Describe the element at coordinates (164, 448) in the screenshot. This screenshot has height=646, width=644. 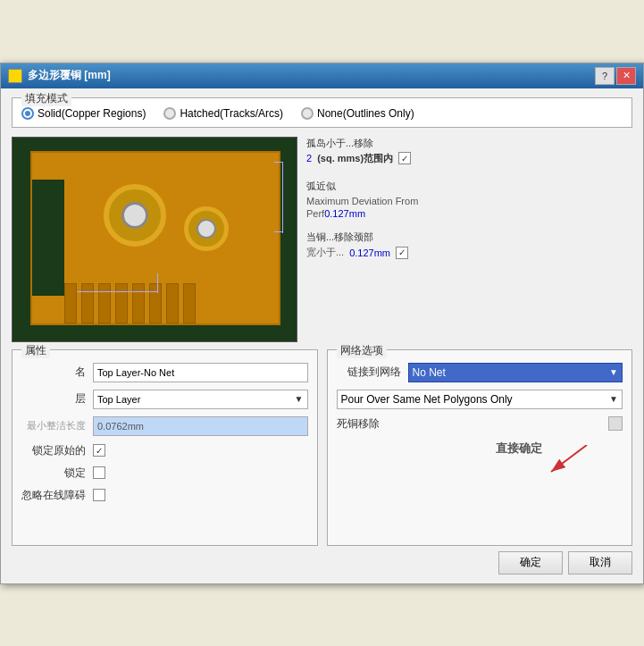
I see `attributes-group: 属性 名 层 Top Layer ▼ 最小整洁长度` at that location.